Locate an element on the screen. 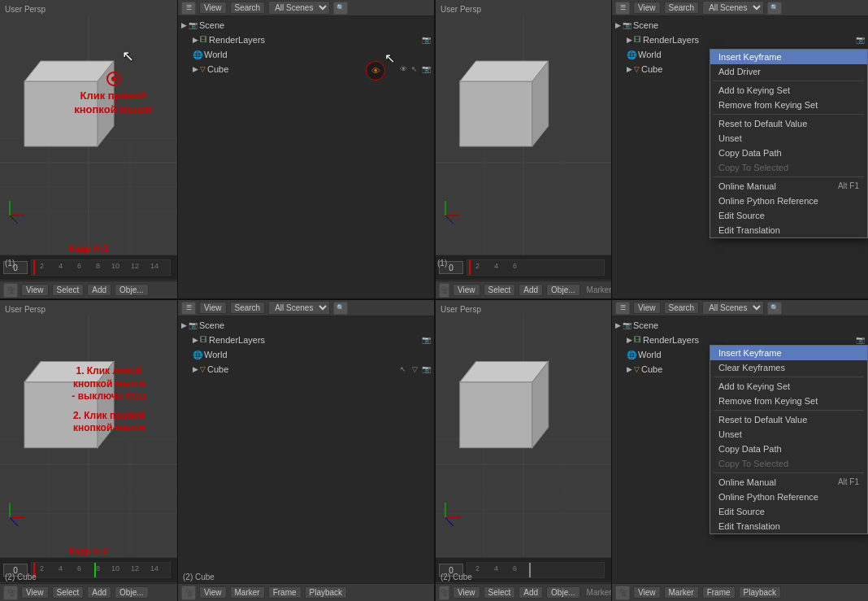 Image resolution: width=868 pixels, height=601 pixels. bl-ol-view-btn: View is located at coordinates (213, 307).